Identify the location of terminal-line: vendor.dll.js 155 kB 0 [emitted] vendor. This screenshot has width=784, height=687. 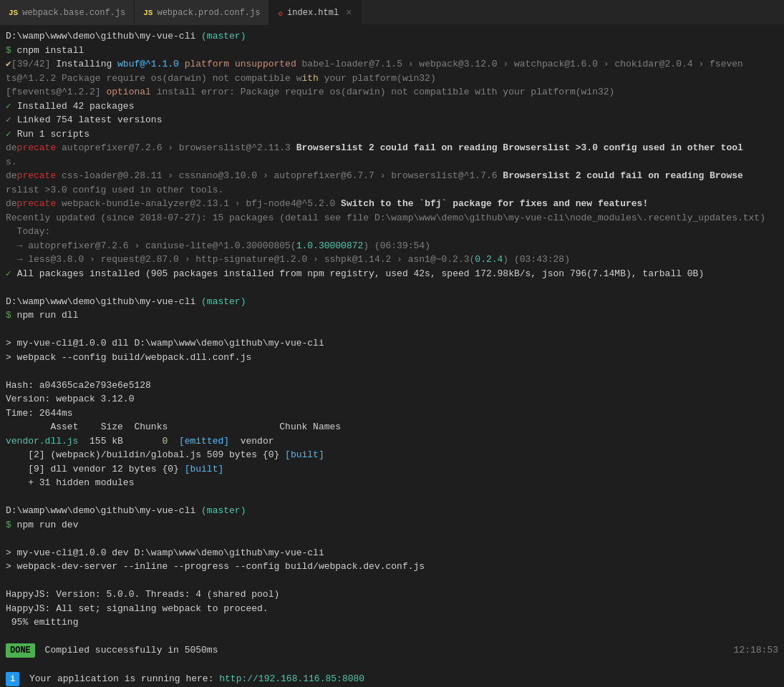
(392, 442).